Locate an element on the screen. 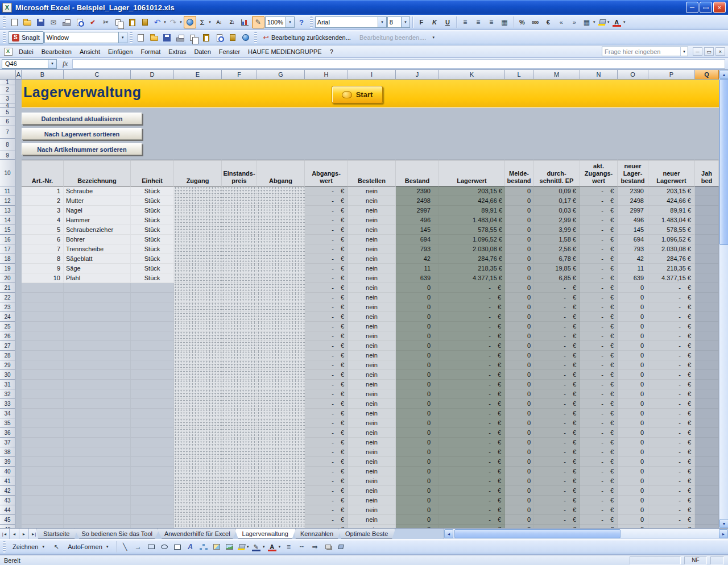 The height and width of the screenshot is (565, 728). font-size-combo: 8 ▼ is located at coordinates (399, 22).